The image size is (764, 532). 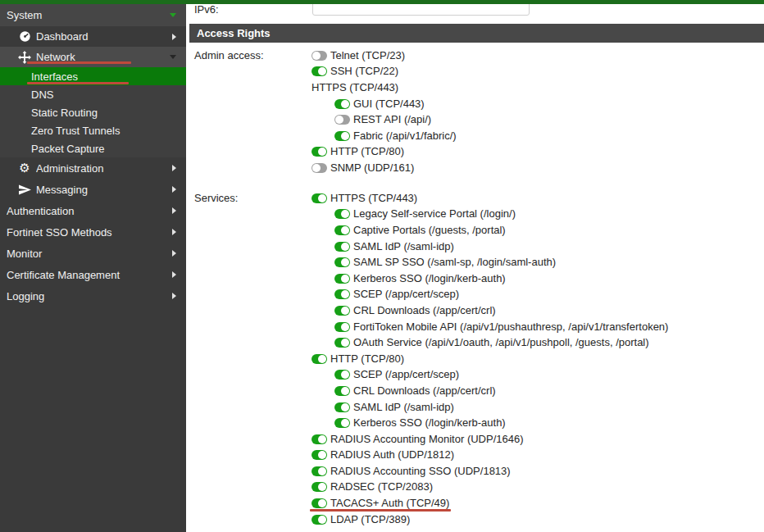 I want to click on services-row-http-tcp-80: HTTP (TCP/80), so click(x=490, y=359).